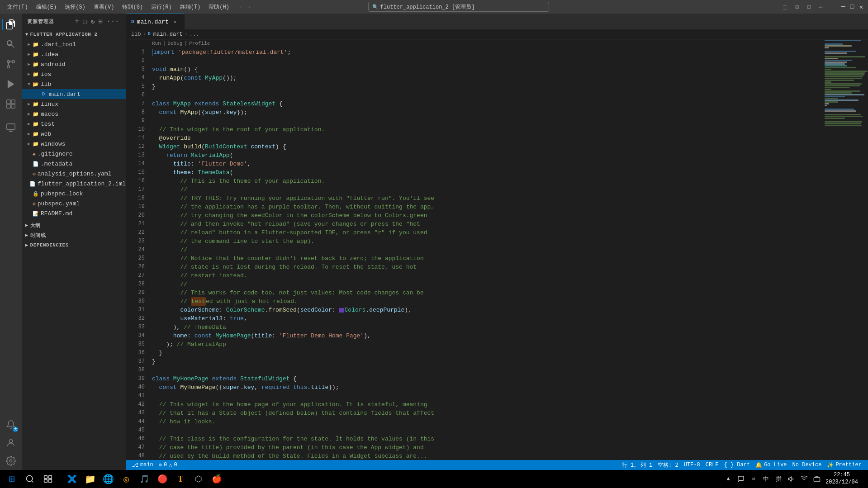 This screenshot has width=868, height=488. What do you see at coordinates (486, 129) in the screenshot?
I see `code-line-10: // This widget is the root of your appli…` at bounding box center [486, 129].